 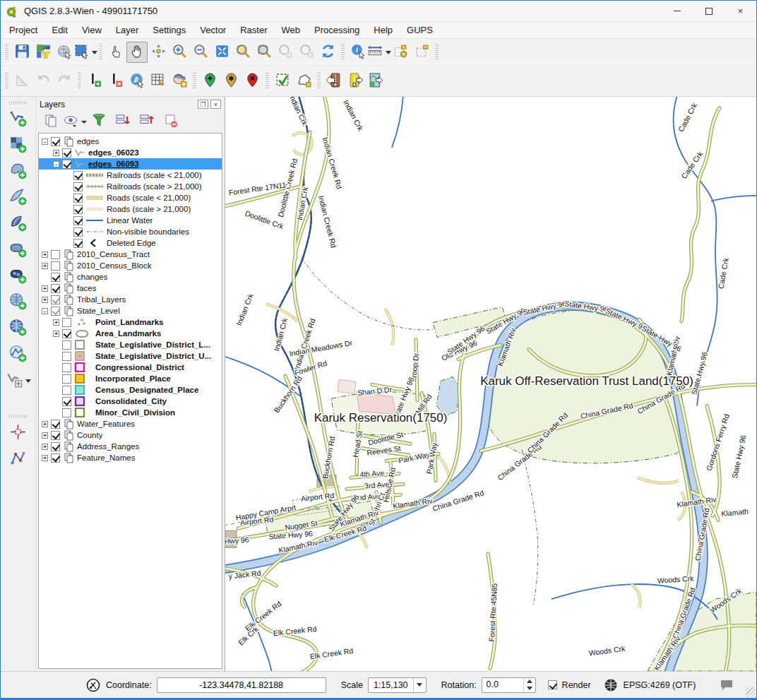 I want to click on layer-row-minor-civil-division: Minor_Civil_Division, so click(x=130, y=413).